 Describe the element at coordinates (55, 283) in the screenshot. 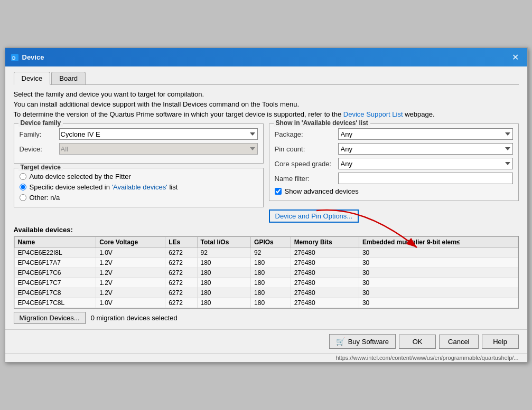

I see `cell-name: EP4CE6F17C7` at that location.